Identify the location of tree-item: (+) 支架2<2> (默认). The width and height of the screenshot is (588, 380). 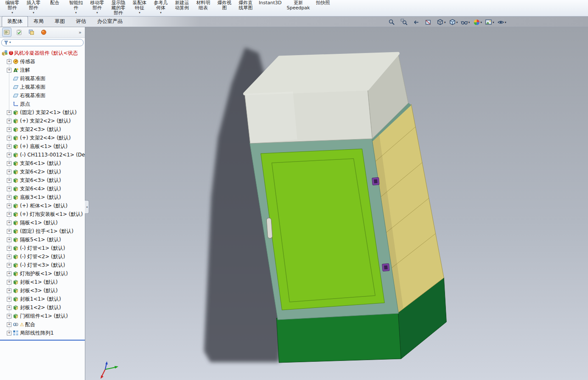
(42, 121).